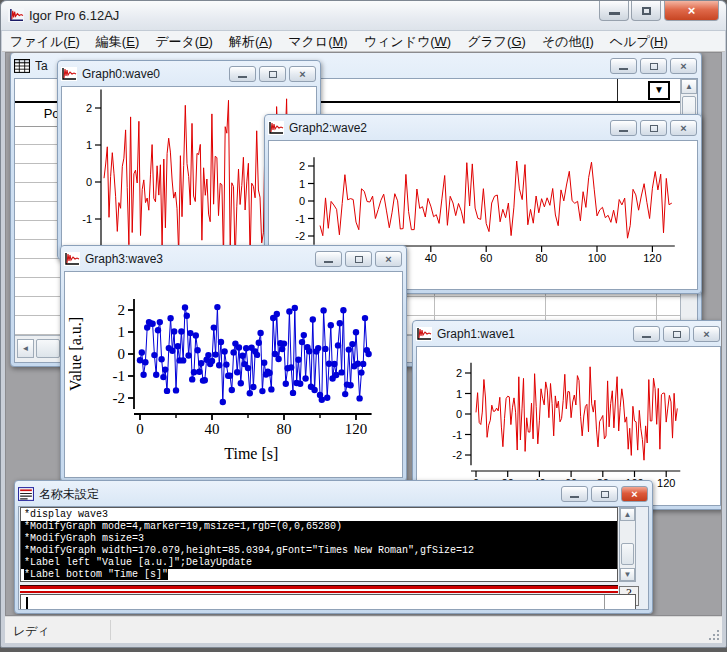 The height and width of the screenshot is (652, 727). What do you see at coordinates (666, 483) in the screenshot?
I see `svg-text: 120` at bounding box center [666, 483].